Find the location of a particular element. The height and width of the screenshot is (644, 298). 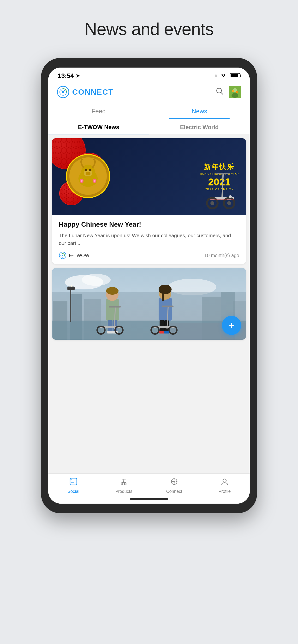

ox-medallion is located at coordinates (88, 176).